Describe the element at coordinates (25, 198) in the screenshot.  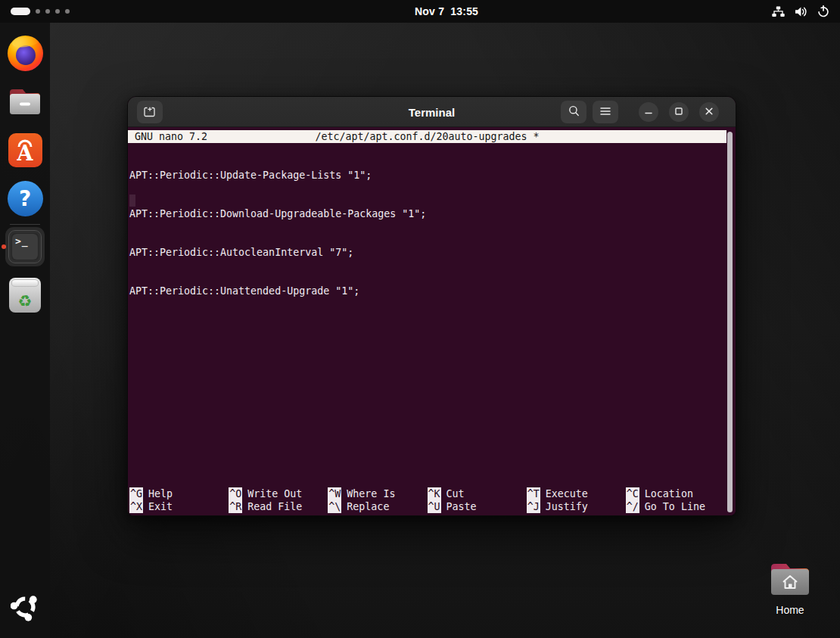
I see `dock-item-help: ?` at that location.